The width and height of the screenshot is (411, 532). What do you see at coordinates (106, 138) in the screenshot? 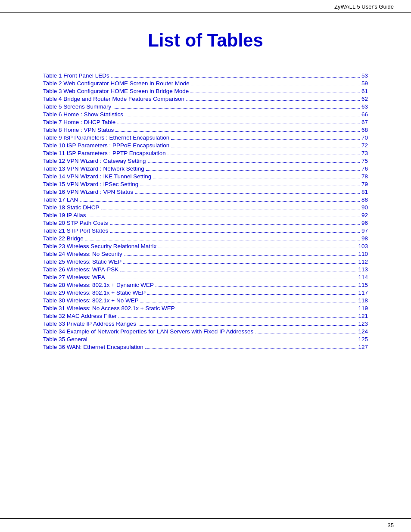
I see `toc-link: Table 9 ISP Parameters : Ethernet Encaps…` at bounding box center [106, 138].